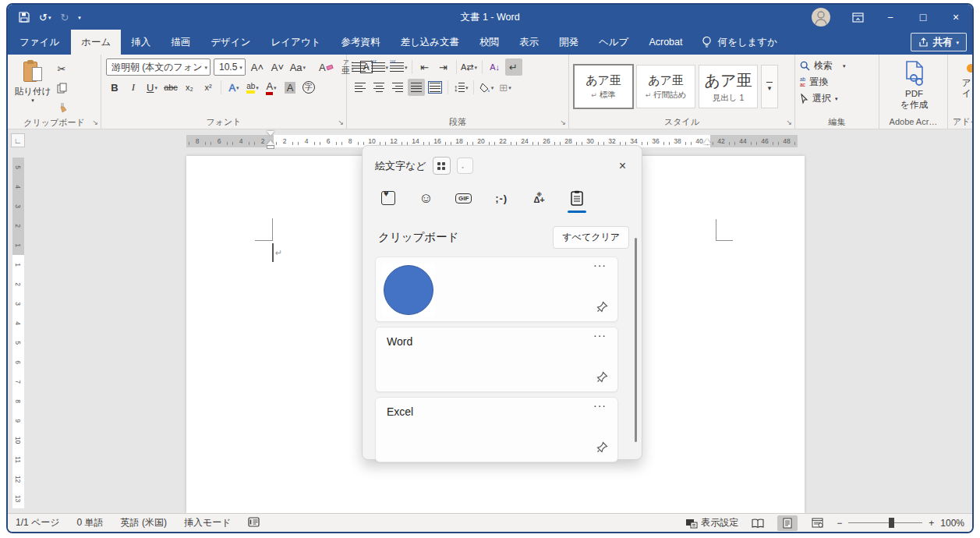 The image size is (980, 538). I want to click on tab-clipboard-selected, so click(577, 198).